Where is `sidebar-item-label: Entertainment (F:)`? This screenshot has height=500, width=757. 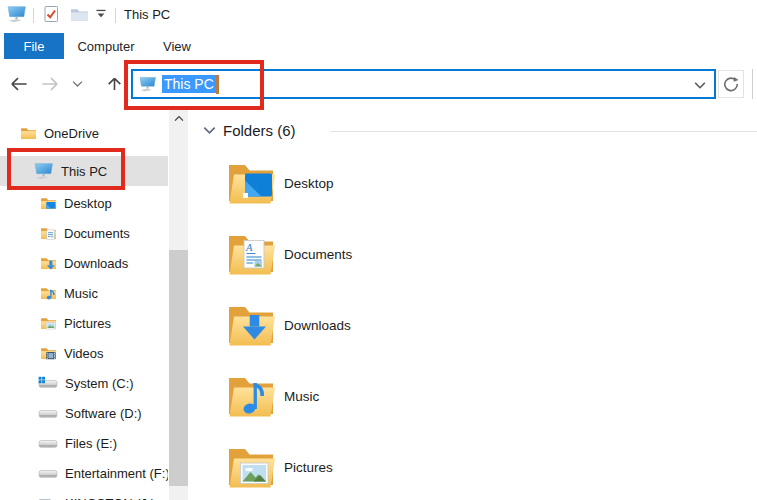
sidebar-item-label: Entertainment (F:) is located at coordinates (116, 474).